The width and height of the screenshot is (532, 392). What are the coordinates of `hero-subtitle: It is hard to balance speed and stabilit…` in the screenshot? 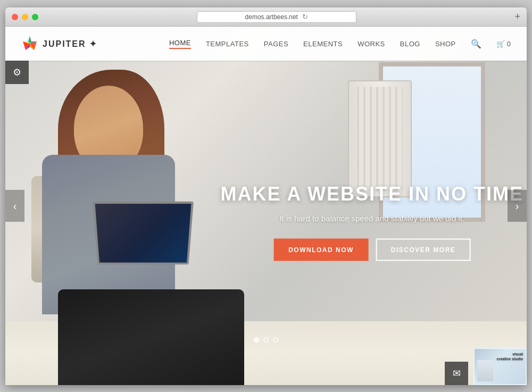 It's located at (372, 218).